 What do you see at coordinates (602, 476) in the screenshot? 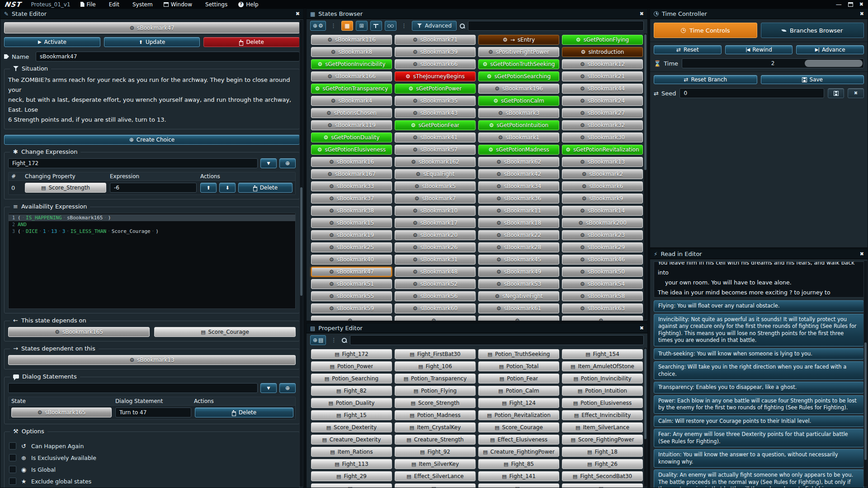
I see `property-button: Fight_SecondBat30` at bounding box center [602, 476].